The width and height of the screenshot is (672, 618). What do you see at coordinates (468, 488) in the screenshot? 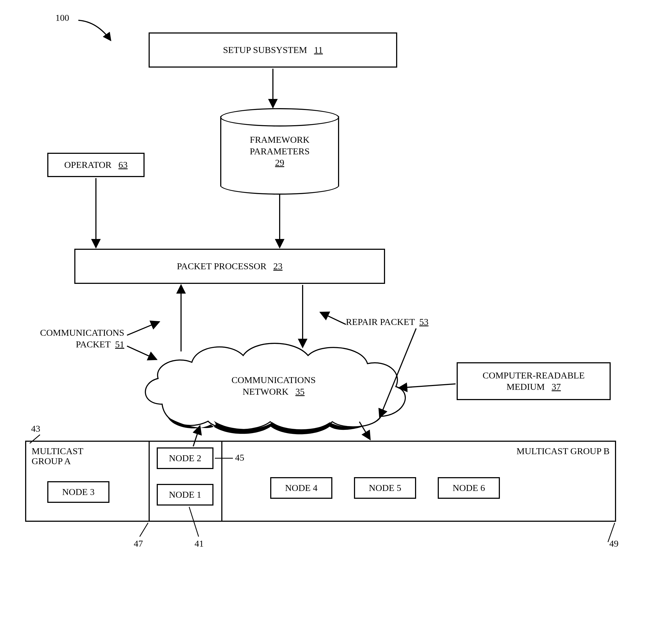
I see `node-6-label: NODE 6` at bounding box center [468, 488].